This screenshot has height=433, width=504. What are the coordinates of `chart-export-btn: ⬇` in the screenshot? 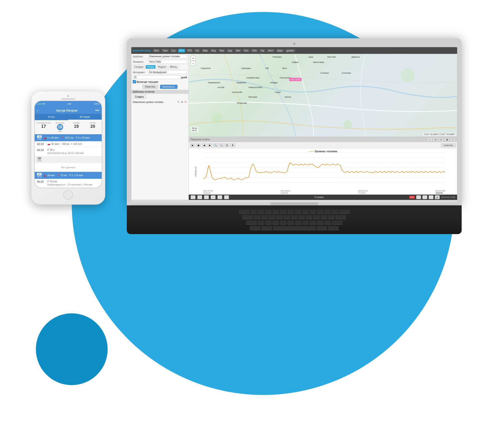 It's located at (233, 145).